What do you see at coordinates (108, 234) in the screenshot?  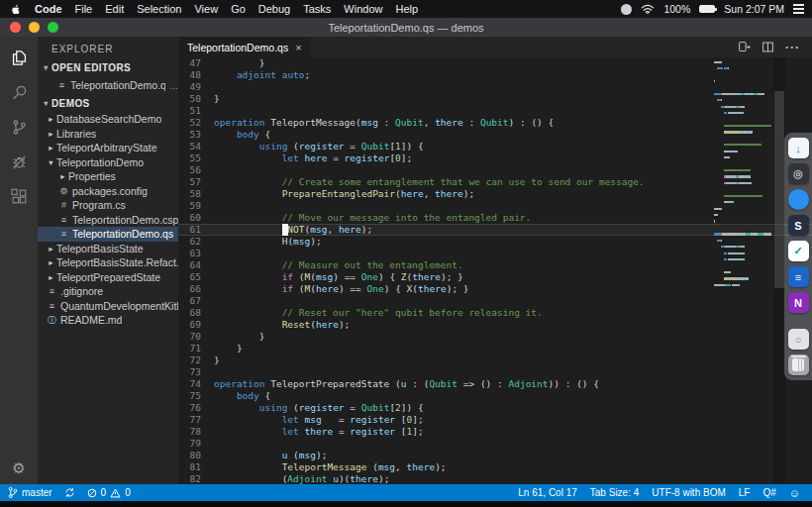 I see `tree-item-teleportationdemo-qs: ≡TeleportationDemo.qs` at bounding box center [108, 234].